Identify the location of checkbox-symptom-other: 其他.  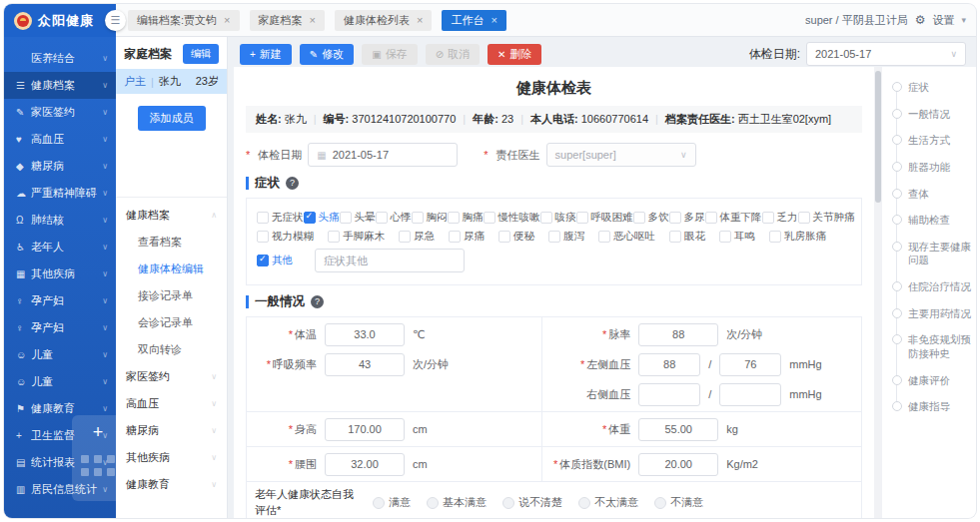
(275, 261).